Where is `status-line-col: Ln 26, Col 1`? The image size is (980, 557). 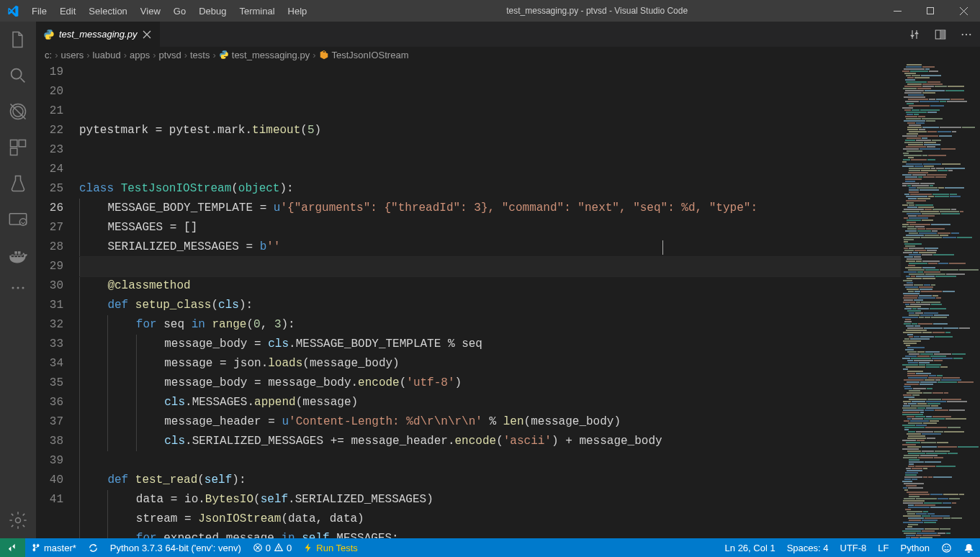 status-line-col: Ln 26, Col 1 is located at coordinates (750, 548).